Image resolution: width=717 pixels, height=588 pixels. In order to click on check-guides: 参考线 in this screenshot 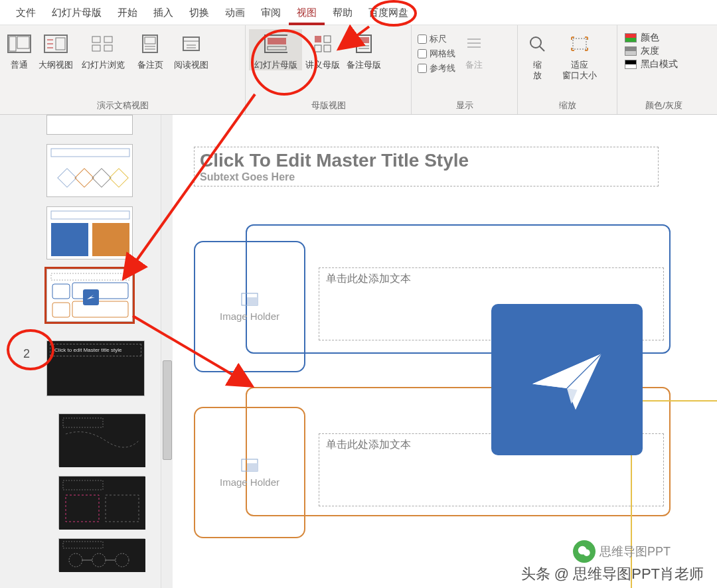, I will do `click(436, 68)`.